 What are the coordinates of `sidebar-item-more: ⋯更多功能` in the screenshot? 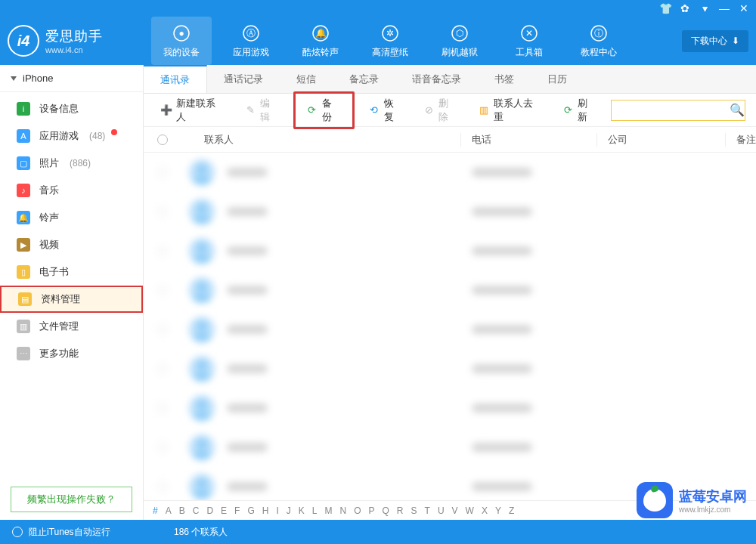 It's located at (71, 354).